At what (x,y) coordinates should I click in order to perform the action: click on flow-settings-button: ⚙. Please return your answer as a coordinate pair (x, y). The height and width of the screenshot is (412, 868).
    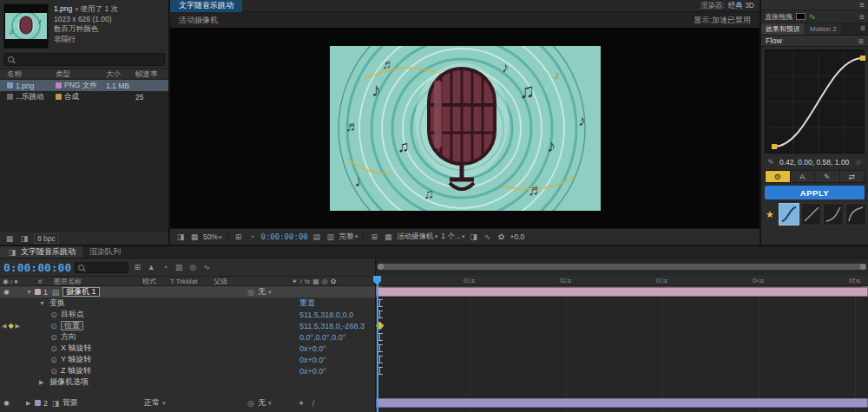
    Looking at the image, I should click on (778, 177).